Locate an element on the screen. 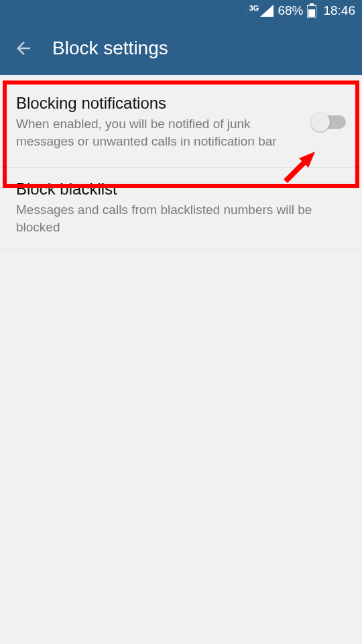 The width and height of the screenshot is (362, 644). setting-title: Block blacklist is located at coordinates (181, 189).